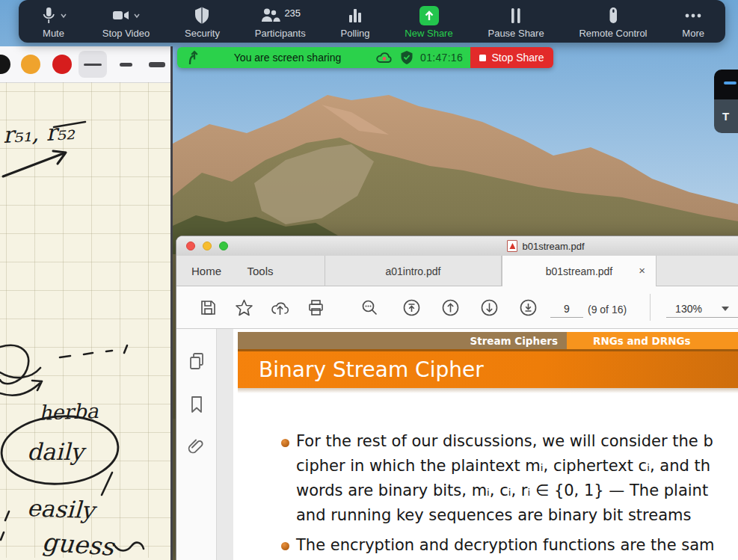  I want to click on more-button: More, so click(693, 22).